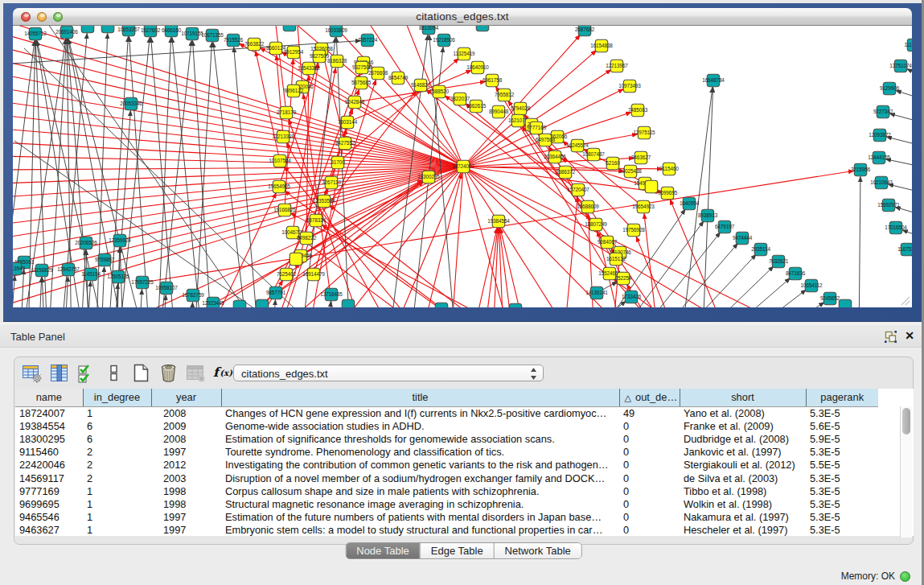  I want to click on column-header-in_degree: in_degree, so click(117, 398).